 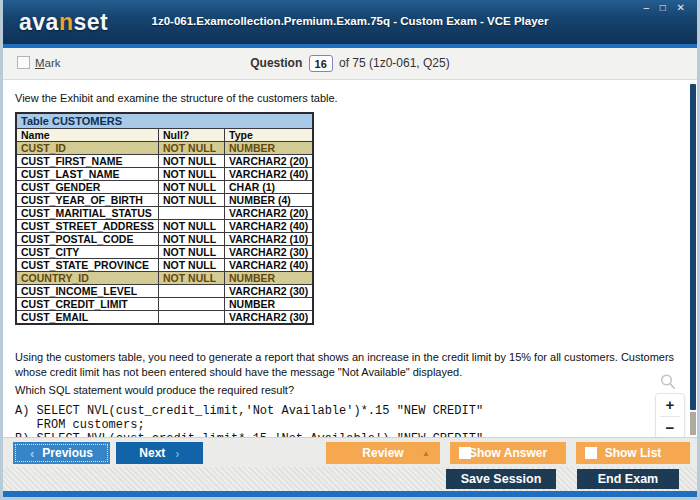 I want to click on chevron-left-icon: ‹, so click(x=32, y=454).